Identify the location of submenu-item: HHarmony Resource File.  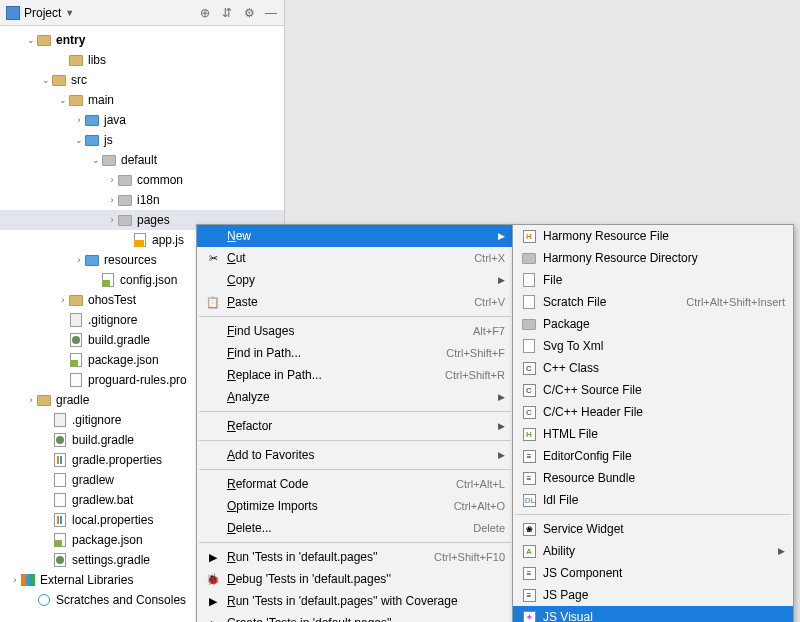
(653, 236).